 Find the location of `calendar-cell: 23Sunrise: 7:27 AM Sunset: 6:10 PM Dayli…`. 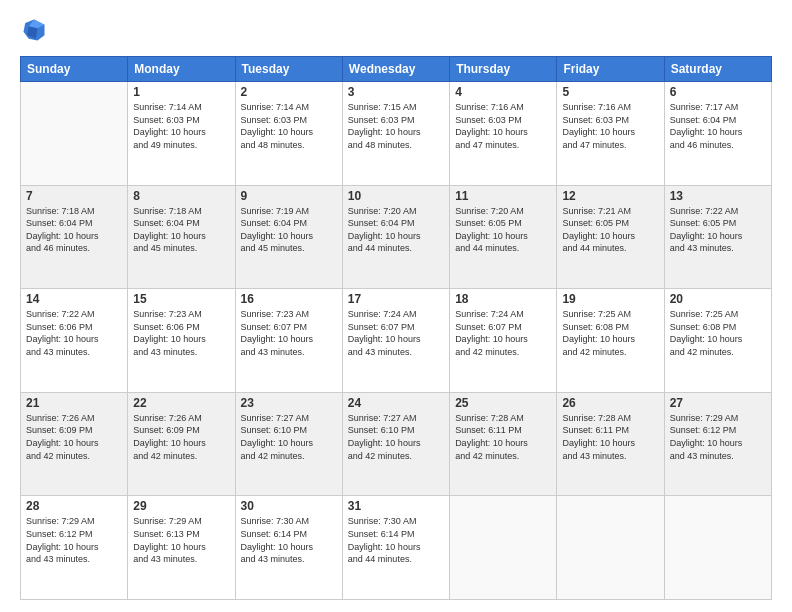

calendar-cell: 23Sunrise: 7:27 AM Sunset: 6:10 PM Dayli… is located at coordinates (288, 444).